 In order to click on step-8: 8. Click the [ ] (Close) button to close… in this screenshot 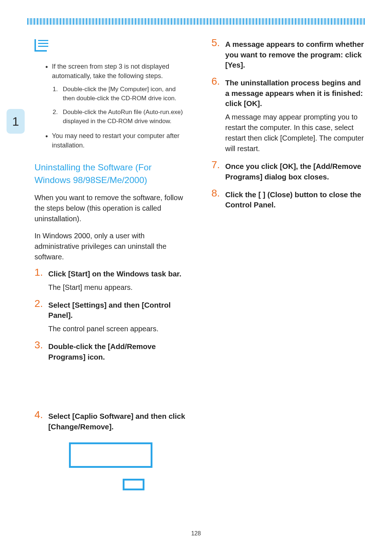, I will do `click(288, 200)`.